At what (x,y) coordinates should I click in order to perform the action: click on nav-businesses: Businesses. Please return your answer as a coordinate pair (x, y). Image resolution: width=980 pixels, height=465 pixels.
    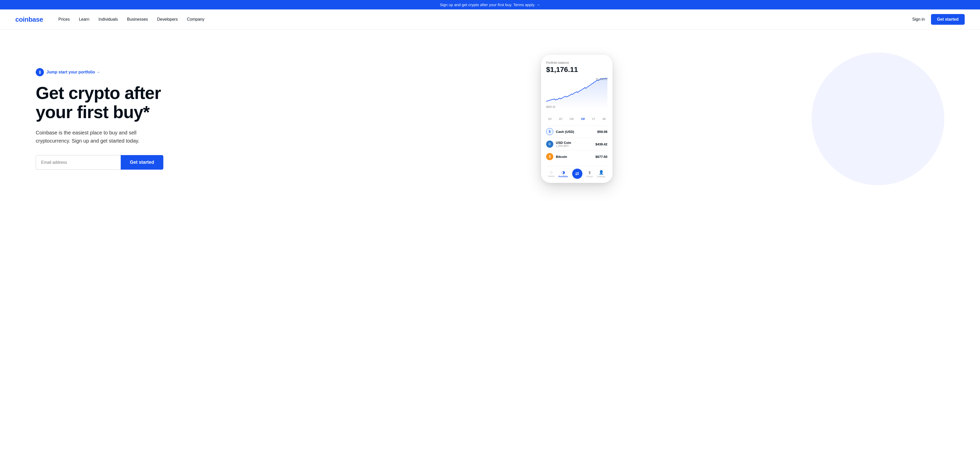
    Looking at the image, I should click on (138, 19).